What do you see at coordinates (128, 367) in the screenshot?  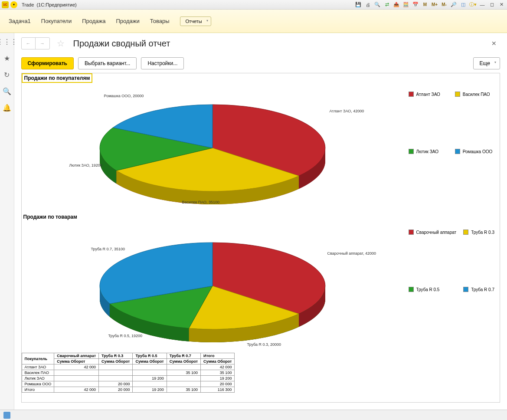 I see `table-row: Атлант ЗАО42 00042 000` at bounding box center [128, 367].